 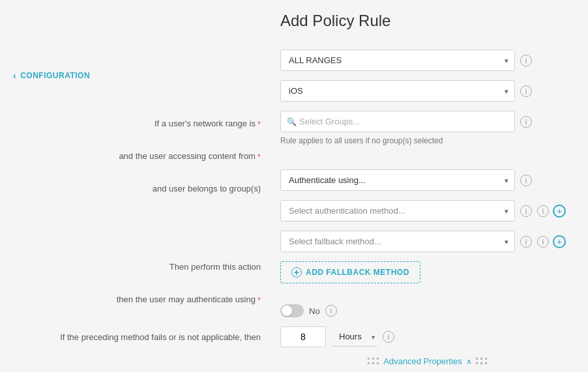 What do you see at coordinates (137, 337) in the screenshot?
I see `fallback-label-row: If the preceding method fails or is not …` at bounding box center [137, 337].